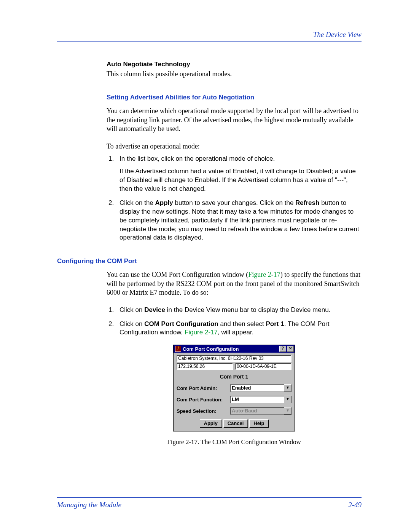 The width and height of the screenshot is (411, 532). I want to click on label-speed-selection: Speed Selection:, so click(203, 411).